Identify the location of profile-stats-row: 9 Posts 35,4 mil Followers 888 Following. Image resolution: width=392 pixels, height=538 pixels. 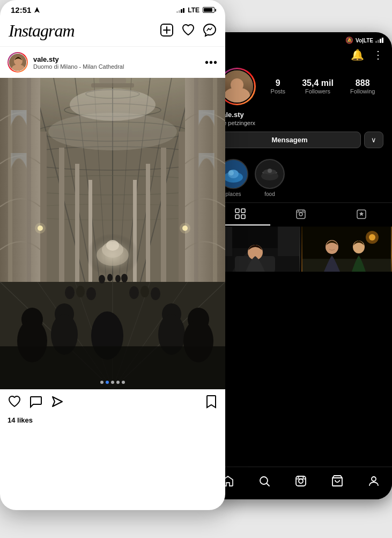
(323, 86).